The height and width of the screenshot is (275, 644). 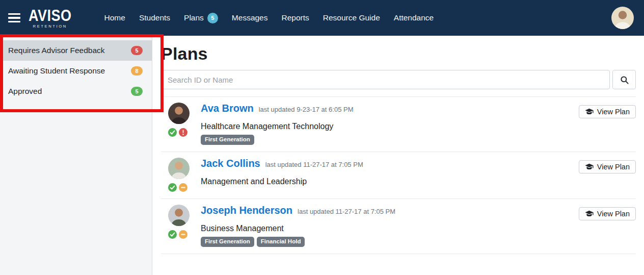 What do you see at coordinates (115, 18) in the screenshot?
I see `nav-item-home: Home` at bounding box center [115, 18].